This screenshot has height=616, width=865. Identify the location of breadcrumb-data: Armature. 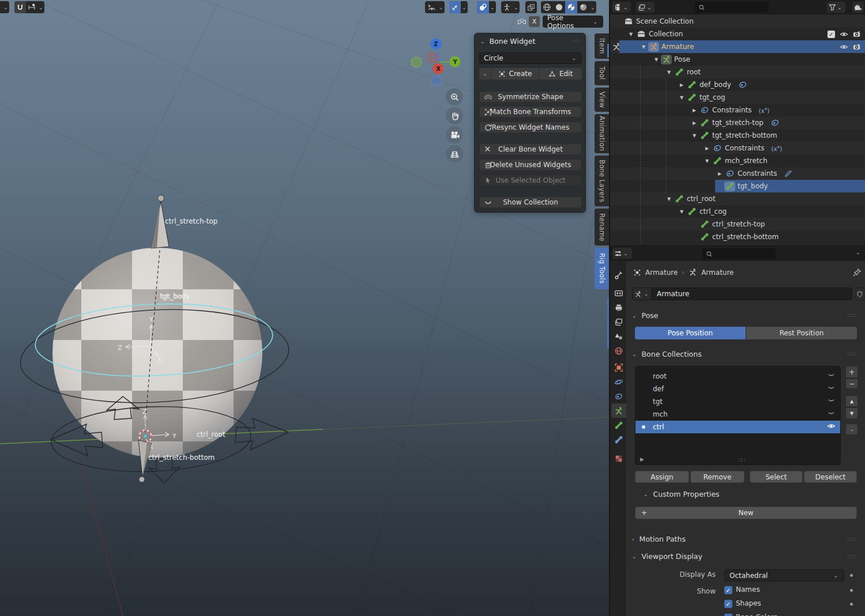
(717, 273).